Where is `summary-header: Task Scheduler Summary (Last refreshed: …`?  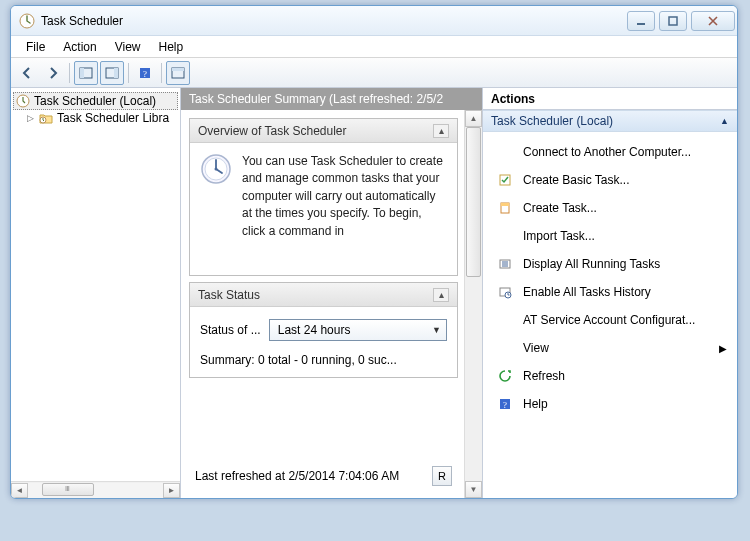 summary-header: Task Scheduler Summary (Last refreshed: … is located at coordinates (332, 99).